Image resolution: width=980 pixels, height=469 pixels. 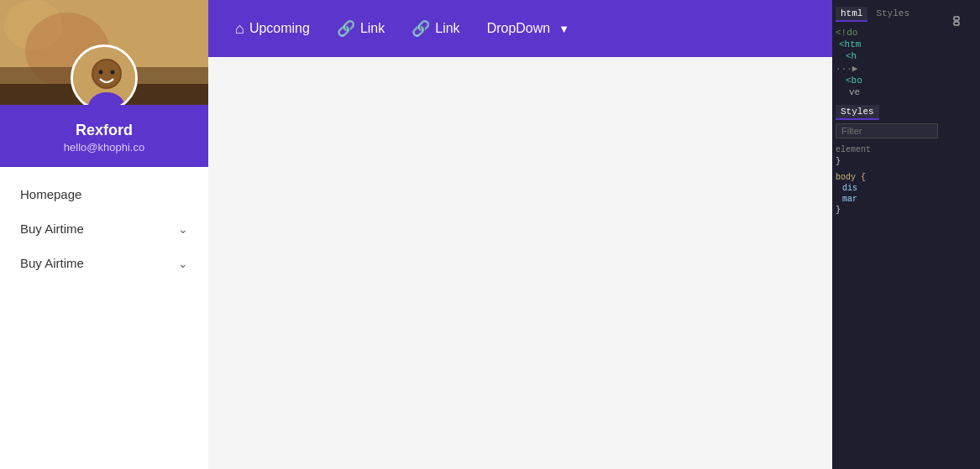 What do you see at coordinates (887, 188) in the screenshot?
I see `devtools-dis-line: dis` at bounding box center [887, 188].